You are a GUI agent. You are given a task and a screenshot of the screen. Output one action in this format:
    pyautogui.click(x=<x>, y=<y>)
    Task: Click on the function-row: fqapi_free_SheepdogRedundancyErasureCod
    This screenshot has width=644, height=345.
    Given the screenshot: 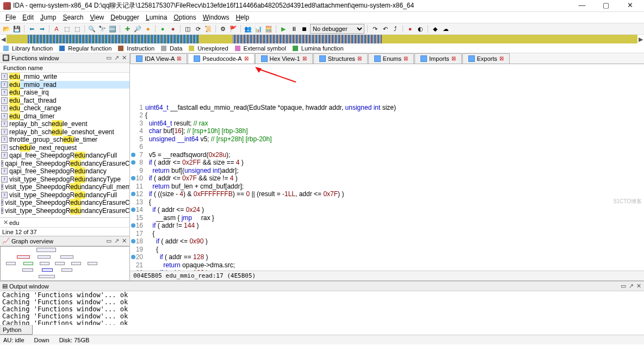 What is the action you would take?
    pyautogui.click(x=65, y=164)
    